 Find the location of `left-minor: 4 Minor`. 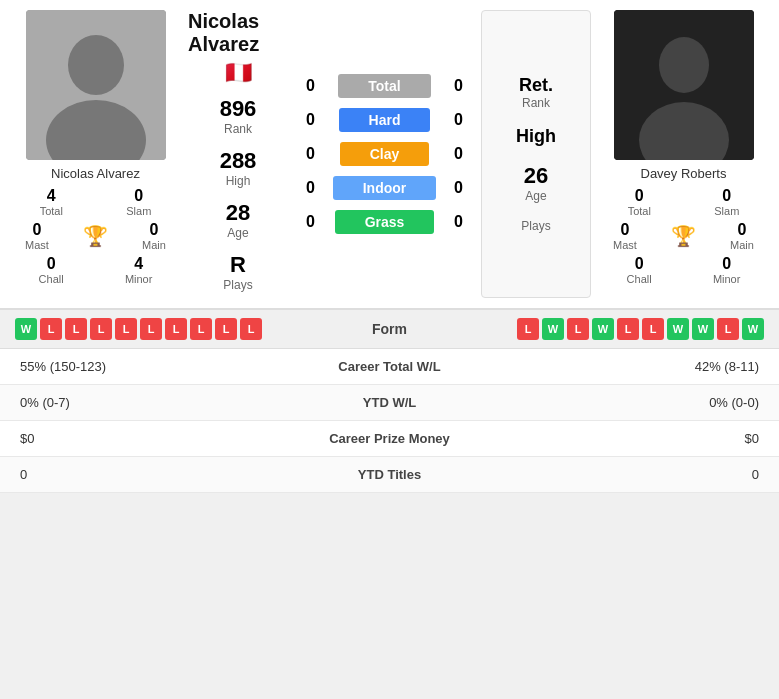

left-minor: 4 Minor is located at coordinates (139, 270).